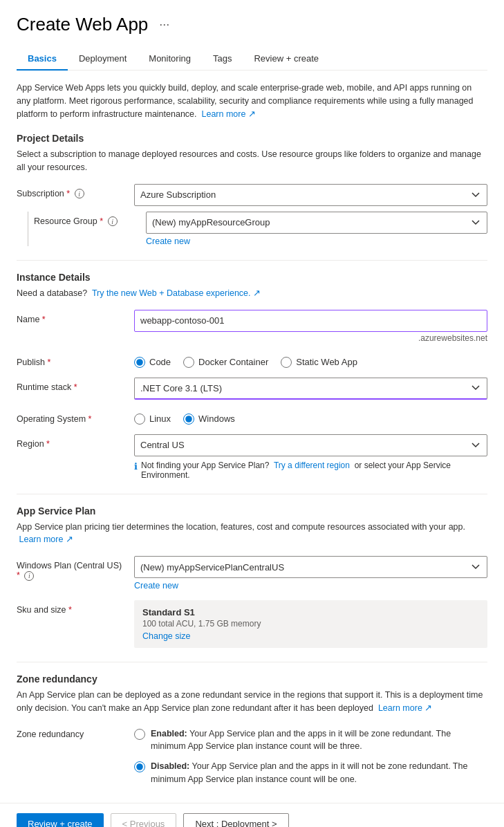 The width and height of the screenshot is (504, 827). What do you see at coordinates (209, 419) in the screenshot?
I see `os-windows-option: Windows` at bounding box center [209, 419].